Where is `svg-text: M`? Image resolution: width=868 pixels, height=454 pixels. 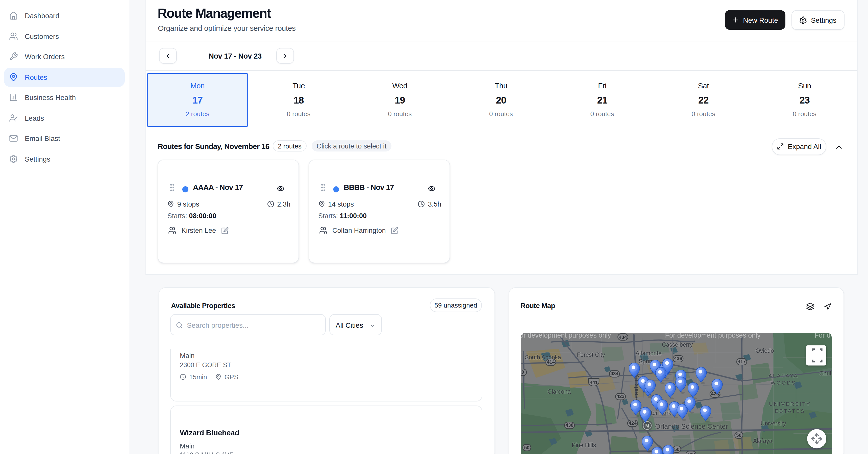
svg-text: M is located at coordinates (647, 426).